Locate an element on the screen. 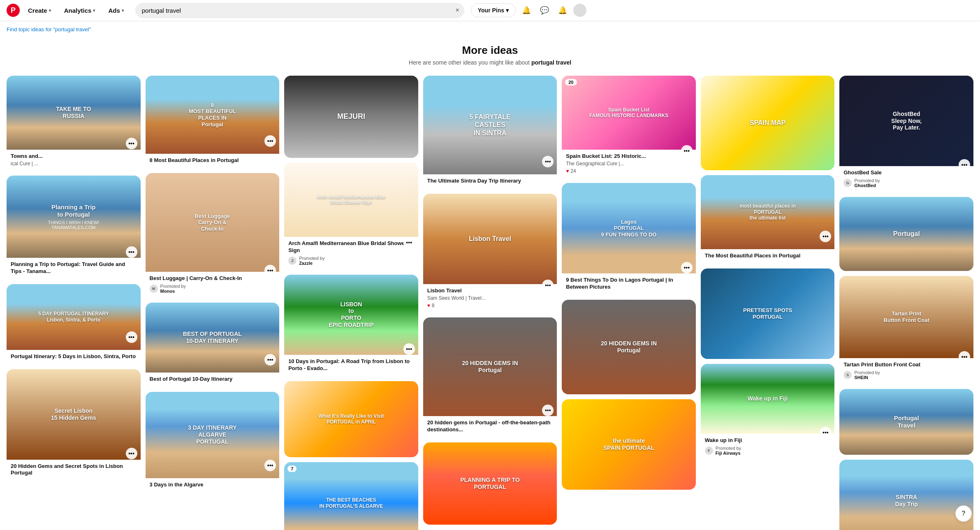  help-button: ? is located at coordinates (964, 514).